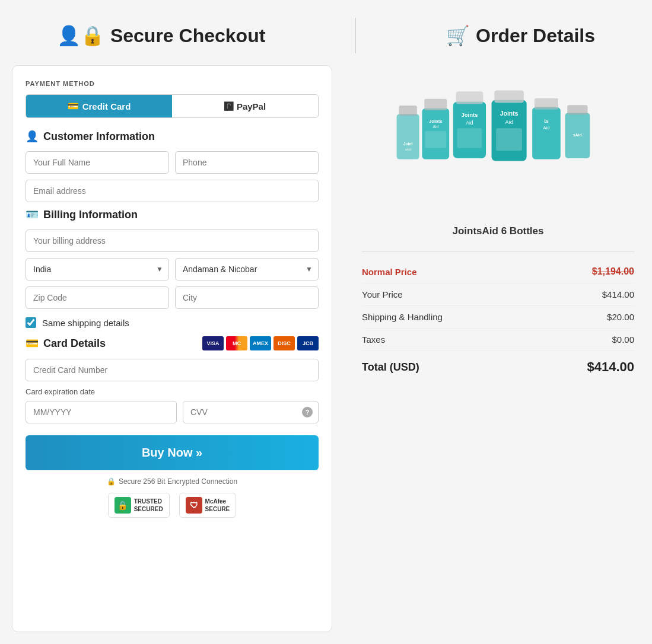 Image resolution: width=652 pixels, height=644 pixels. Describe the element at coordinates (172, 370) in the screenshot. I see `card-number-group` at that location.